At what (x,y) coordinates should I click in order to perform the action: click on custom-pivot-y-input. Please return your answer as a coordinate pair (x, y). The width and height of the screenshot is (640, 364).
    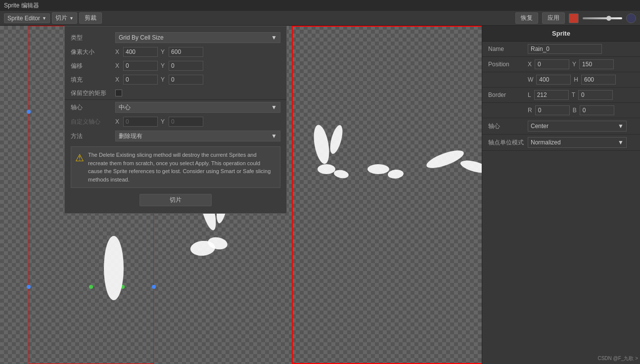
    Looking at the image, I should click on (186, 122).